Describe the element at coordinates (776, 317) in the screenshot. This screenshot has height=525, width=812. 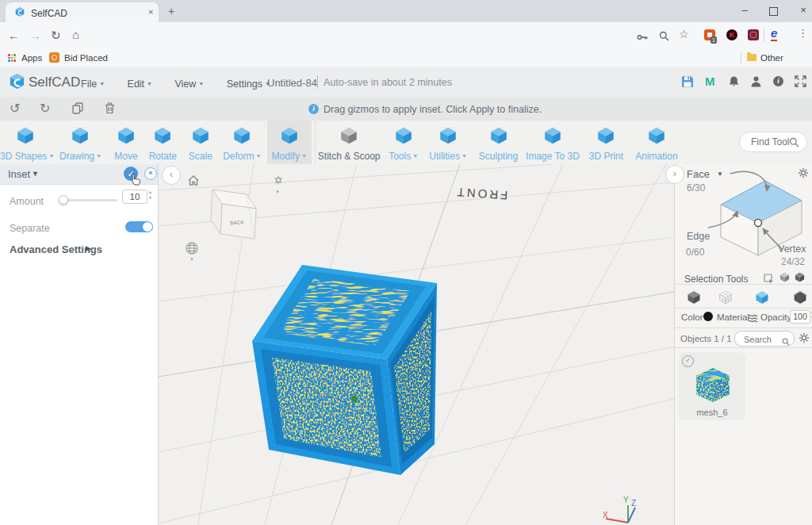
I see `opacity-label: Opacity` at that location.